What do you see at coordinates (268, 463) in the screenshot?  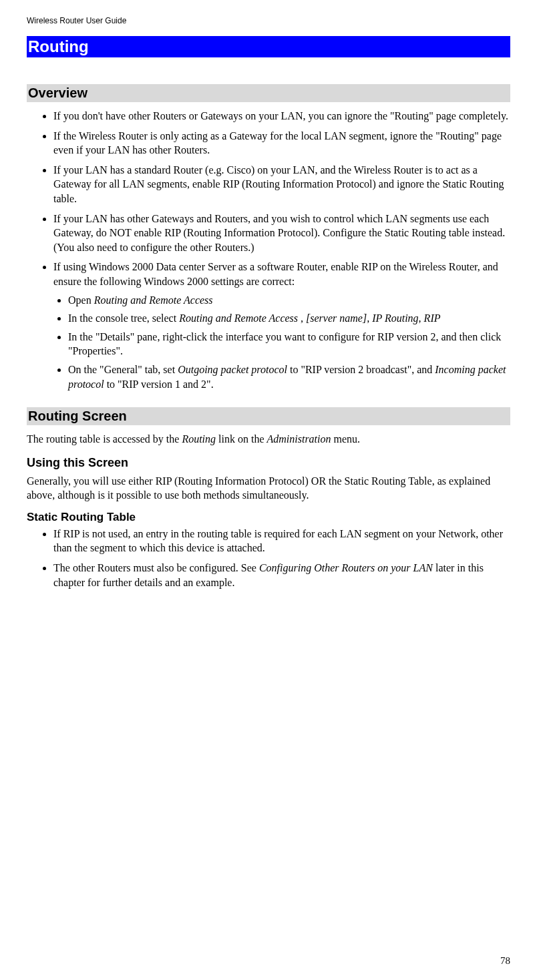 I see `using-this-screen-heading: Using this Screen` at bounding box center [268, 463].